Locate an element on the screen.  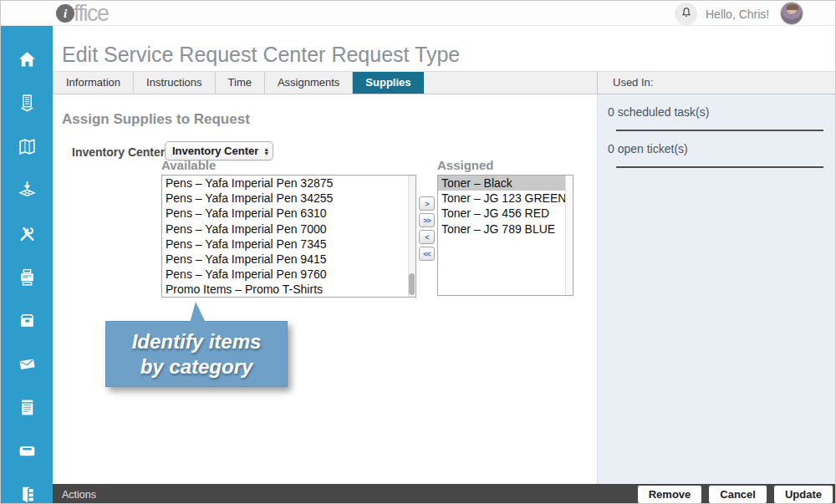
remove-button: Remove is located at coordinates (670, 495).